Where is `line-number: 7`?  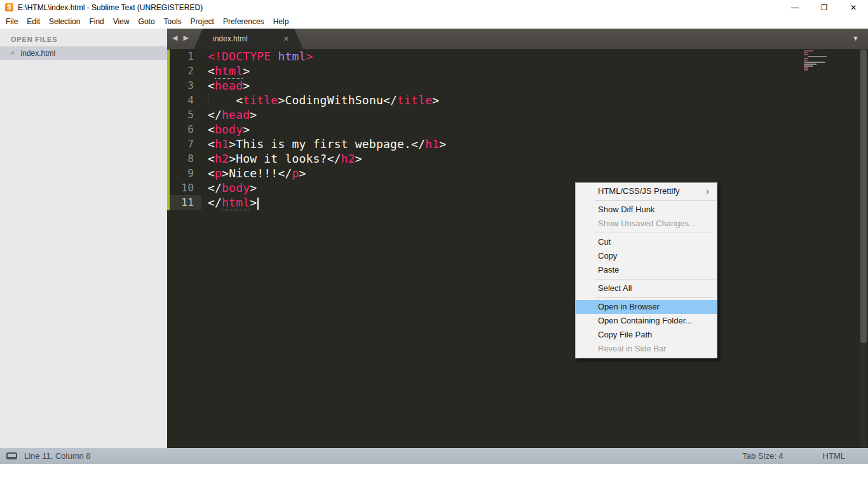 line-number: 7 is located at coordinates (186, 144).